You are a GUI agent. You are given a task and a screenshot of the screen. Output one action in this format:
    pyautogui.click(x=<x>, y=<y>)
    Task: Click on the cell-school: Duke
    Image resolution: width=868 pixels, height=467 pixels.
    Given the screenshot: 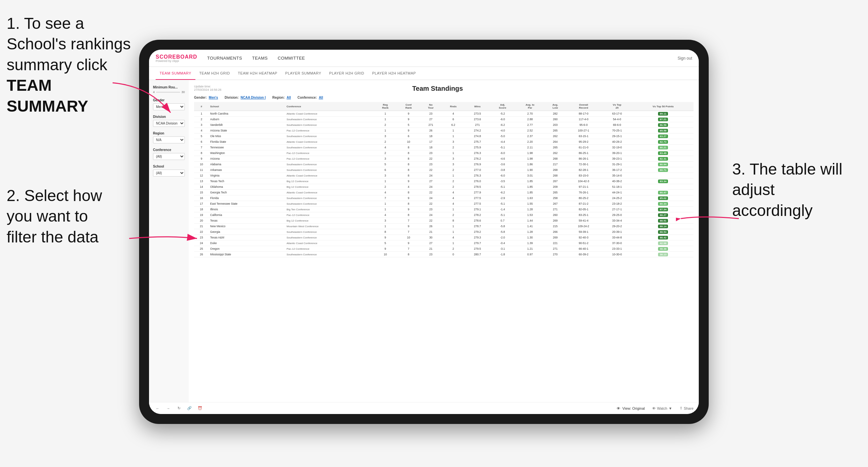 What is the action you would take?
    pyautogui.click(x=247, y=243)
    